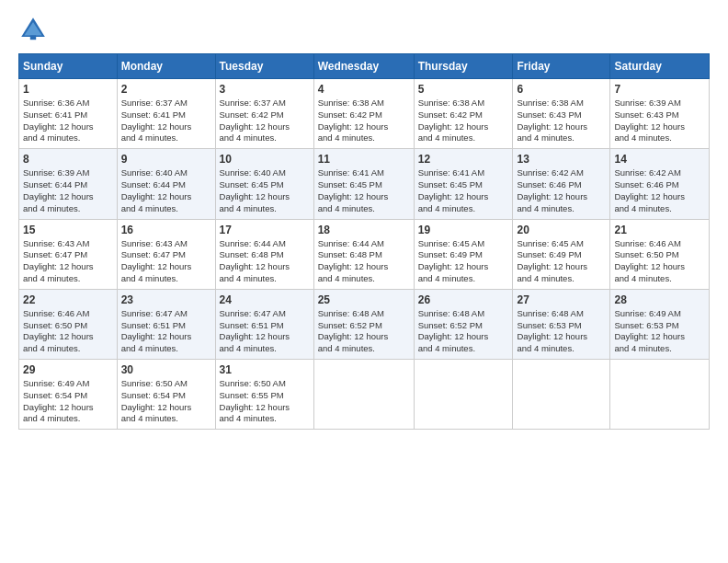 The width and height of the screenshot is (728, 563). Describe the element at coordinates (265, 254) in the screenshot. I see `table-row: 17Sunrise: 6:44 AMSunset: 6:48 PMDayligh…` at that location.